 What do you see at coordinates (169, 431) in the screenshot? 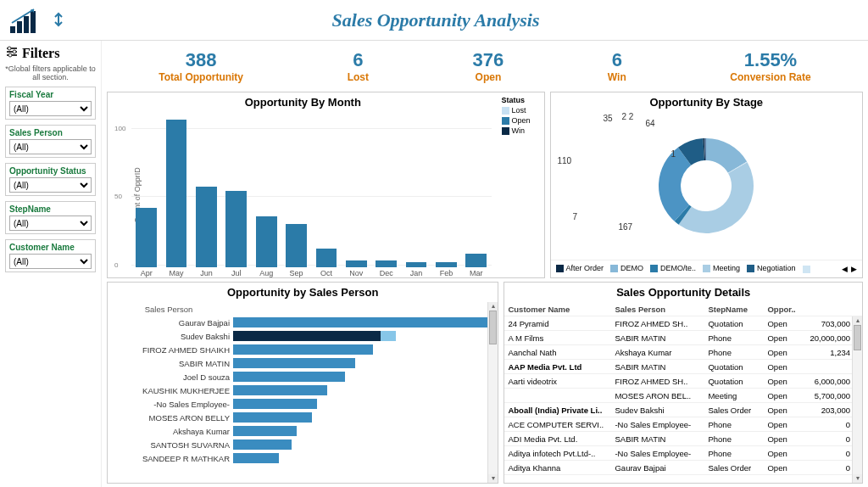
I see `salesperson-label: Akshaya Kumar` at bounding box center [169, 431].